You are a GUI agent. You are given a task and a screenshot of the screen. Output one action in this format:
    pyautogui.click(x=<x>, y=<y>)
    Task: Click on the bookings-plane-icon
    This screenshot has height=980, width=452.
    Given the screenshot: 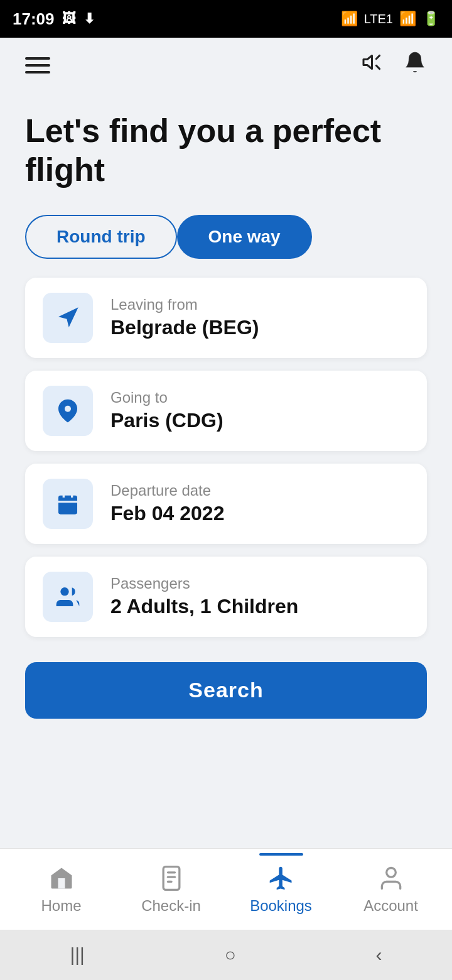 What is the action you would take?
    pyautogui.click(x=281, y=878)
    